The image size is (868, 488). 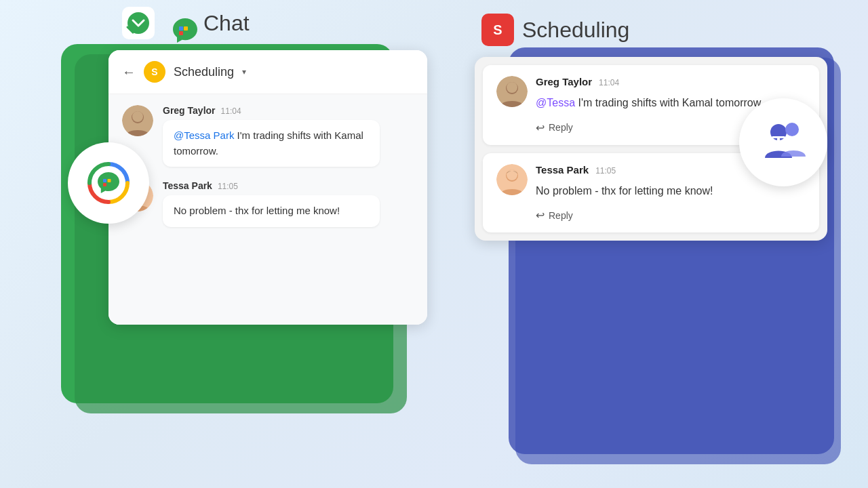 I want to click on gchat-msg-2-sender: Tessa Park, so click(x=187, y=186).